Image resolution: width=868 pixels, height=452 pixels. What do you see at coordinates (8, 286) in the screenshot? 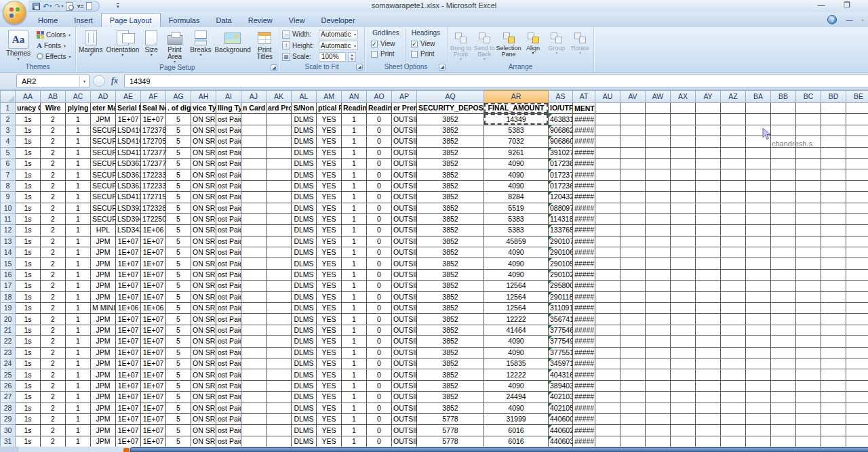
I see `row-header-17: 17` at bounding box center [8, 286].